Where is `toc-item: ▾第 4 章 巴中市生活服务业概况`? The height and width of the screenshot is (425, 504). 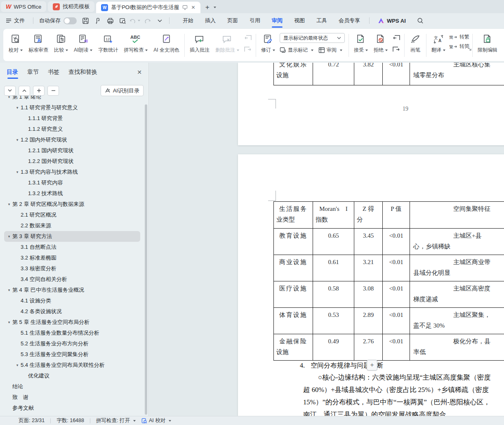 toc-item: ▾第 4 章 巴中市生活服务业概况 is located at coordinates (72, 290).